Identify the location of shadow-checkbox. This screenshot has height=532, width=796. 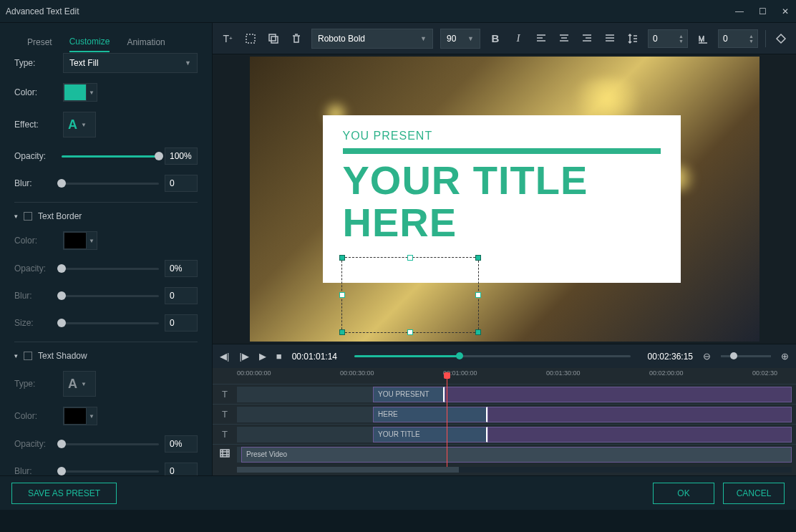
(28, 356).